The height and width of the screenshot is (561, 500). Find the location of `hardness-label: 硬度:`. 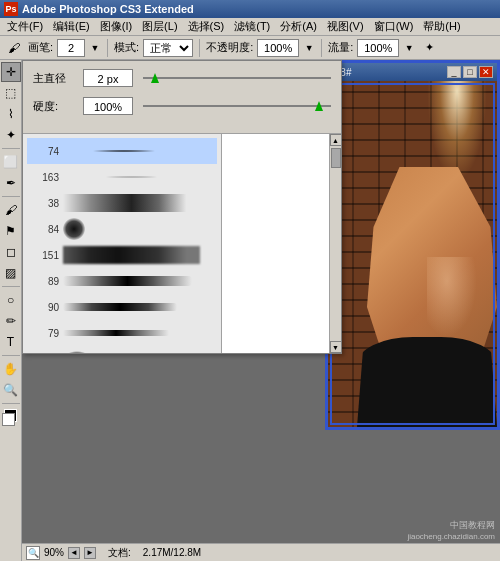

hardness-label: 硬度: is located at coordinates (58, 106).